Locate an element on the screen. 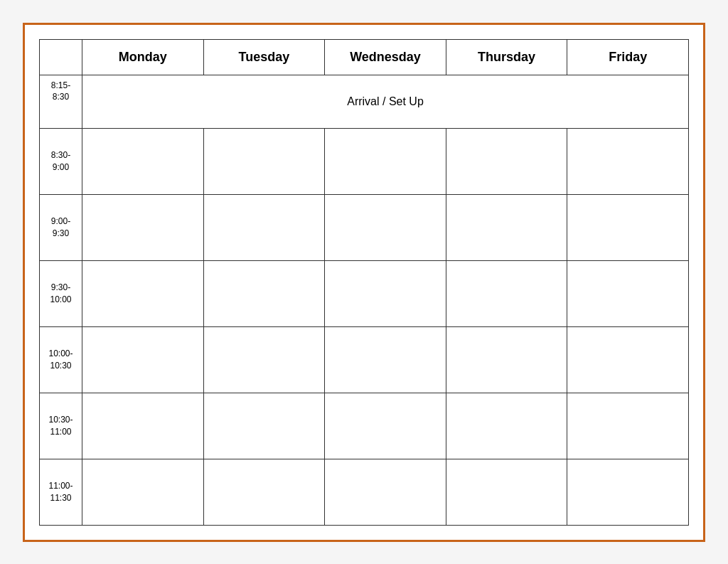 This screenshot has width=728, height=564. table-row: 11:00- 11:30 is located at coordinates (364, 492).